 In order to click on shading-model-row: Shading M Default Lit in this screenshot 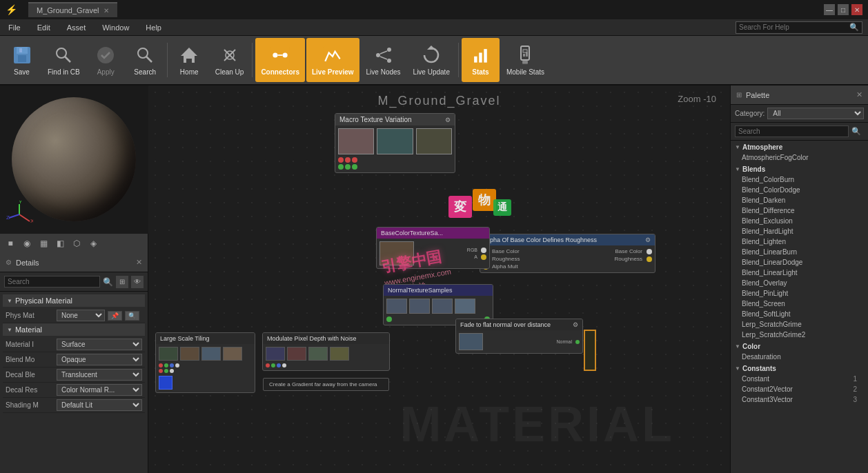, I will do `click(74, 405)`.